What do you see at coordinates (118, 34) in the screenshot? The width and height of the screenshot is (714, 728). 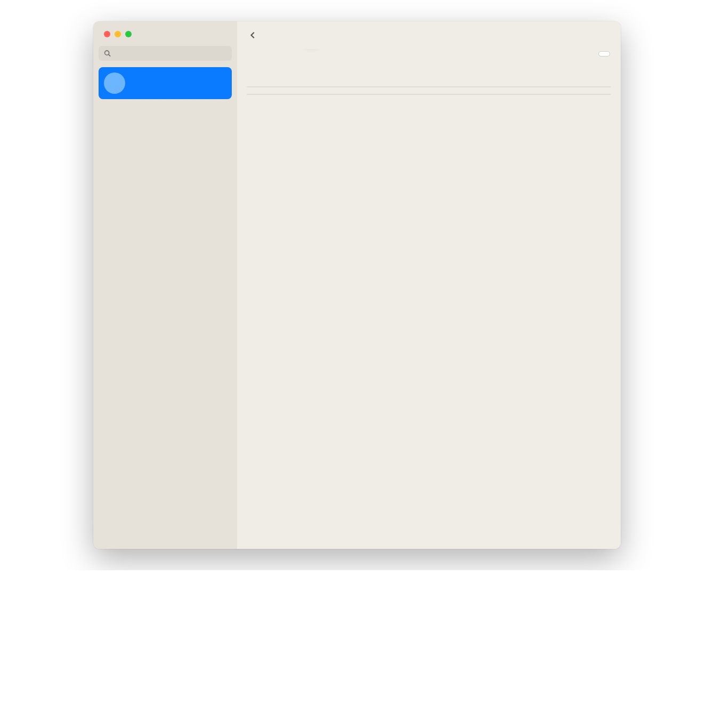 I see `minimize-icon` at bounding box center [118, 34].